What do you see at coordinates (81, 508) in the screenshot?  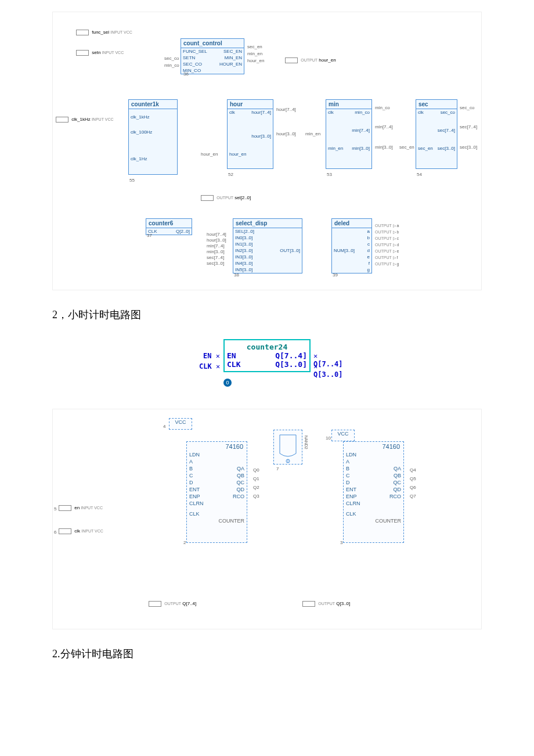 I see `pin-en: en INPUT VCC` at bounding box center [81, 508].